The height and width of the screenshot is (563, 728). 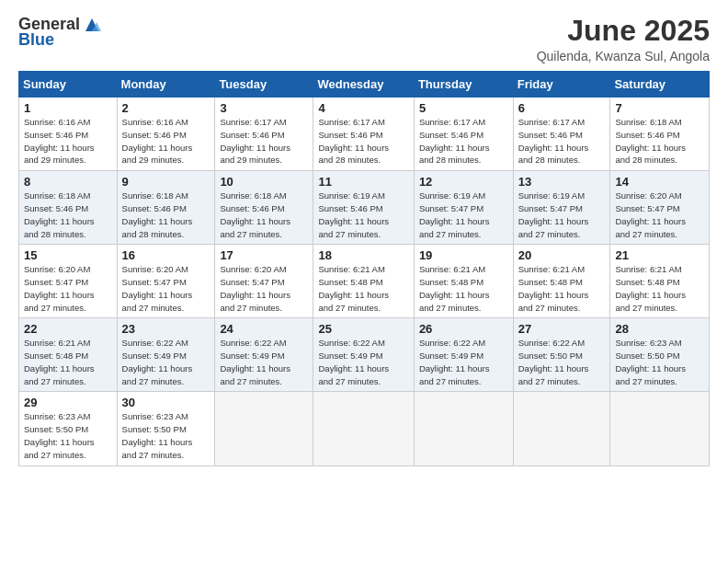 What do you see at coordinates (68, 142) in the screenshot?
I see `day-info: Sunrise: 6:16 AMSunset: 5:46 PMDaylight:…` at bounding box center [68, 142].